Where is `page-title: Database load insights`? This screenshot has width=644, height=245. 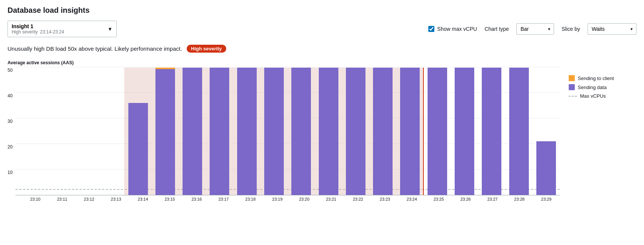 page-title: Database load insights is located at coordinates (322, 11).